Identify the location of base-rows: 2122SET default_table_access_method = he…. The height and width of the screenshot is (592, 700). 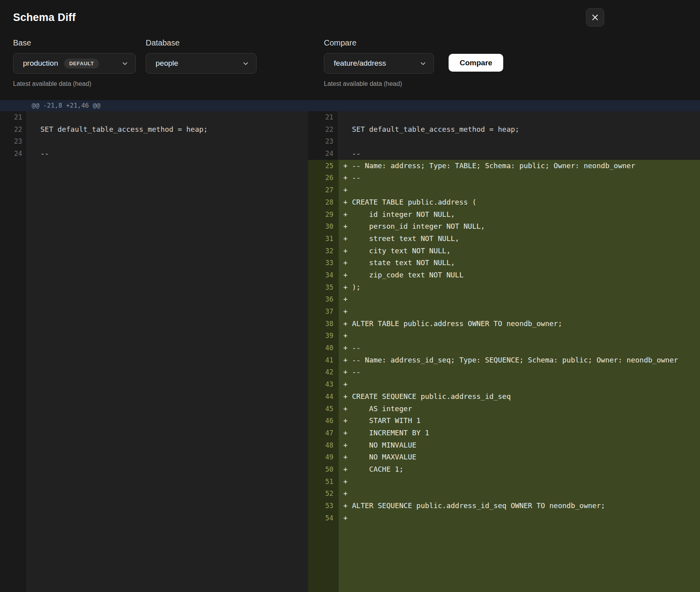
(154, 135).